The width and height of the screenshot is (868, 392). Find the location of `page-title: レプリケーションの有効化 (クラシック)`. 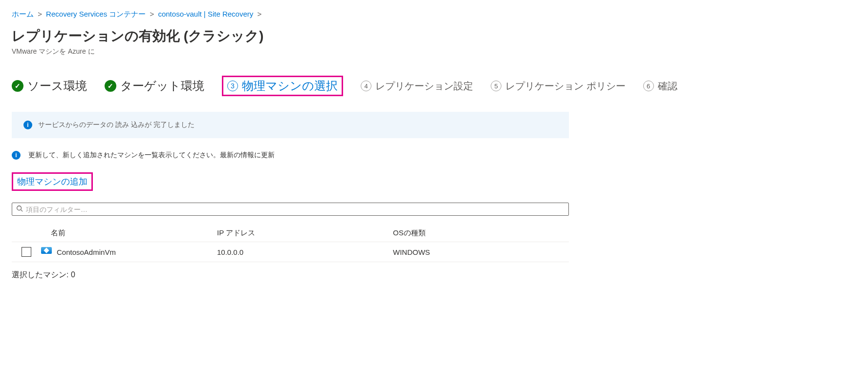

page-title: レプリケーションの有効化 (クラシック) is located at coordinates (434, 36).